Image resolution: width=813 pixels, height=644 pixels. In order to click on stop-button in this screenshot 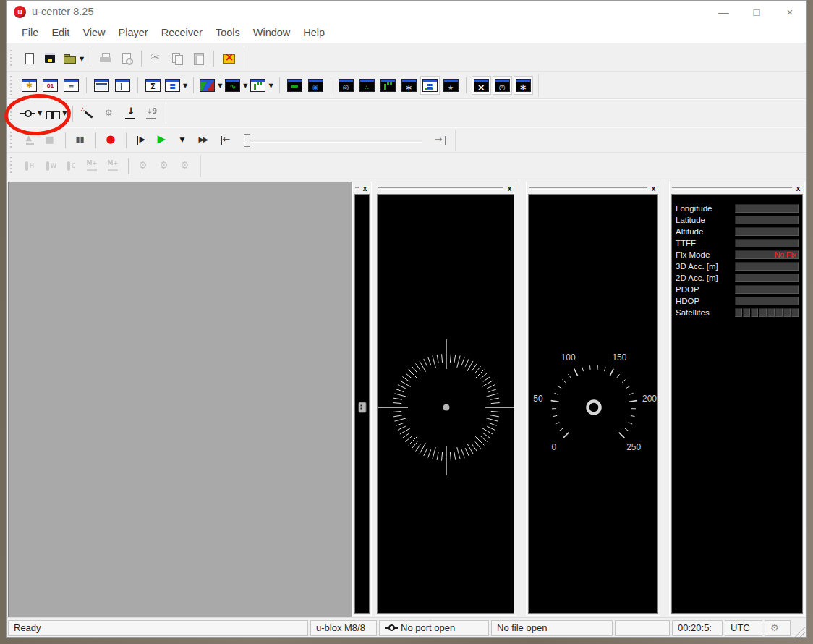, I will do `click(51, 140)`.